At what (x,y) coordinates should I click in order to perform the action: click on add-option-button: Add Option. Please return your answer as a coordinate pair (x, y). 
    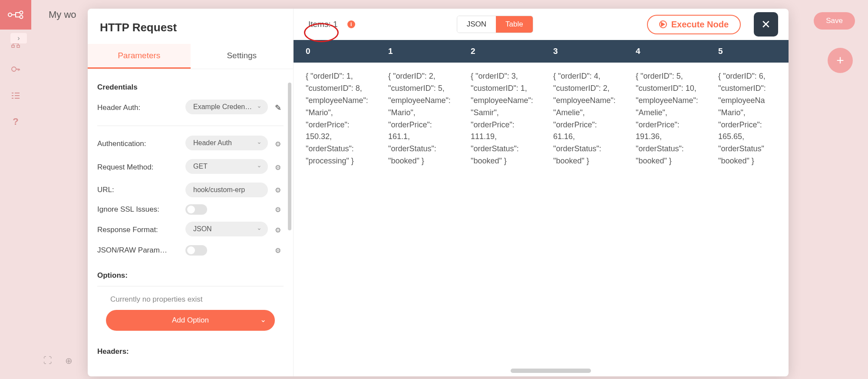
    Looking at the image, I should click on (190, 320).